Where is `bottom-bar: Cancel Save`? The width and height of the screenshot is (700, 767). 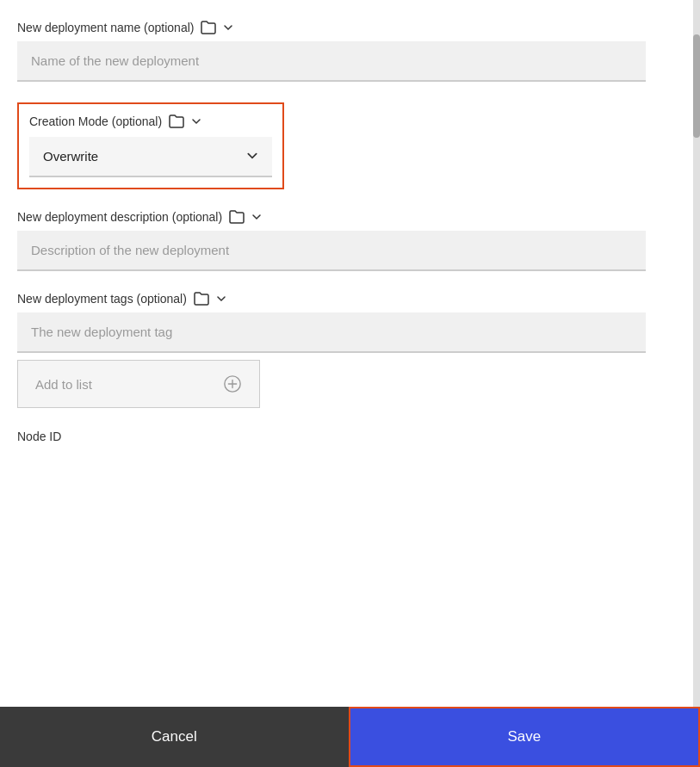 bottom-bar: Cancel Save is located at coordinates (350, 737).